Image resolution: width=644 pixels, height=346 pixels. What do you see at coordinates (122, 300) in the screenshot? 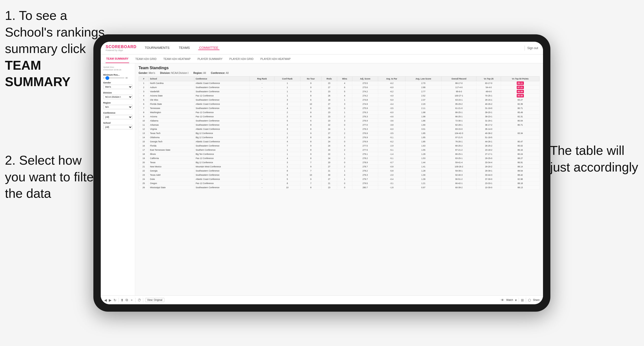
I see `share-icon-1: ⬆` at bounding box center [122, 300].